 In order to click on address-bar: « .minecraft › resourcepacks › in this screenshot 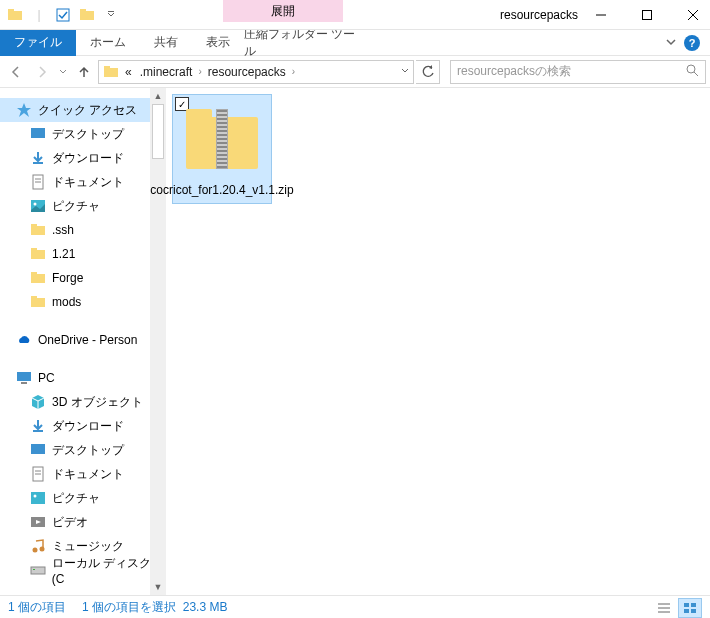, I will do `click(256, 72)`.